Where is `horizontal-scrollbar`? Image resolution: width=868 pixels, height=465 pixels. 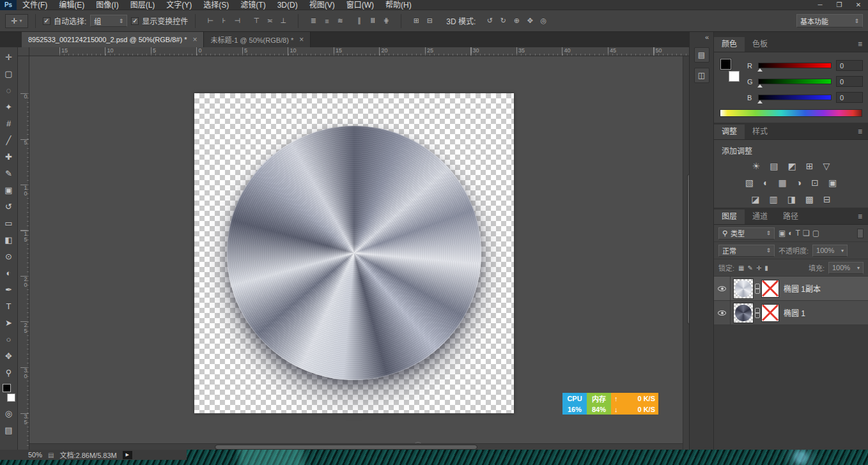
horizontal-scrollbar is located at coordinates (356, 446).